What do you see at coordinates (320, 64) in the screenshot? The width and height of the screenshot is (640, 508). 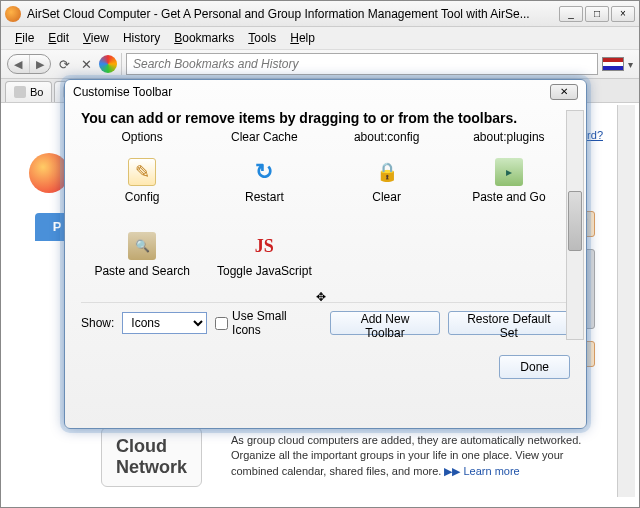 I see `nav-toolbar: ◀ ▶ ⟳ ✕ Search Bookmarks and History ▾` at bounding box center [320, 64].